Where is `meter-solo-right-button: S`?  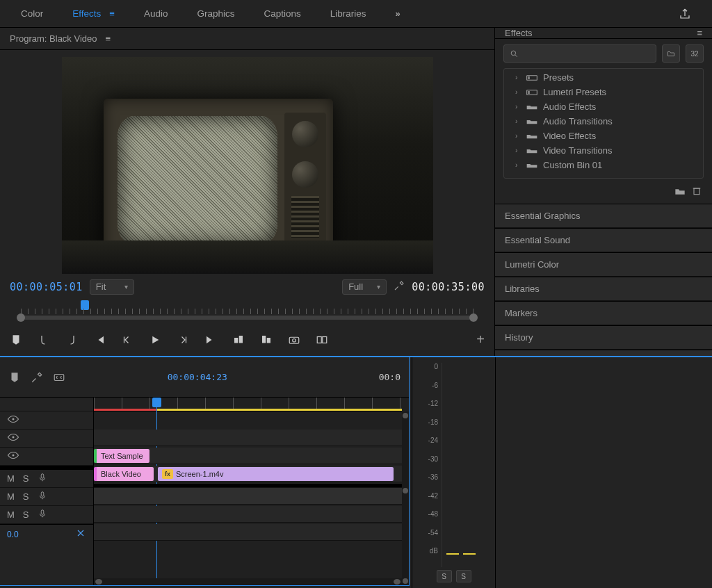
meter-solo-right-button: S is located at coordinates (464, 576).